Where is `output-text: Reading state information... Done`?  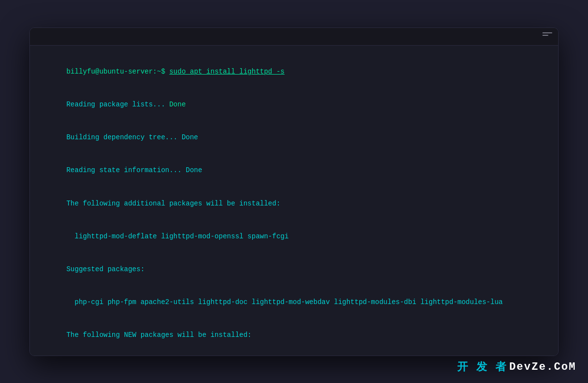
output-text: Reading state information... Done is located at coordinates (134, 170).